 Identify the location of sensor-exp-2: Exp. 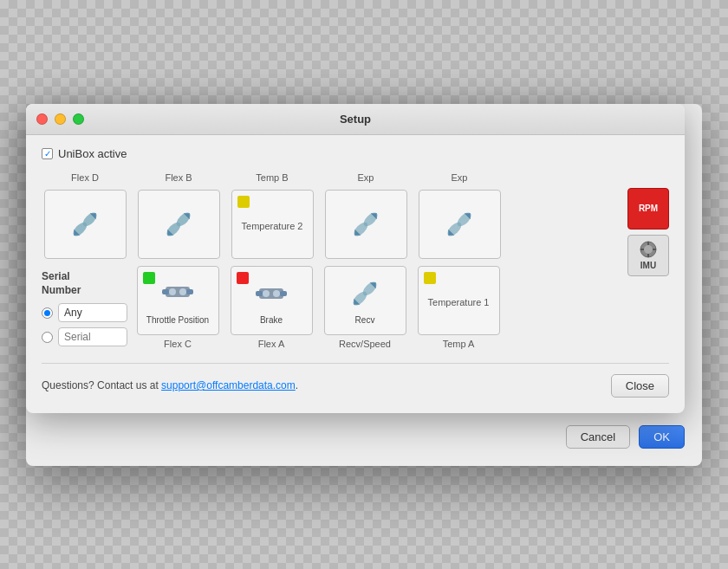
(459, 216).